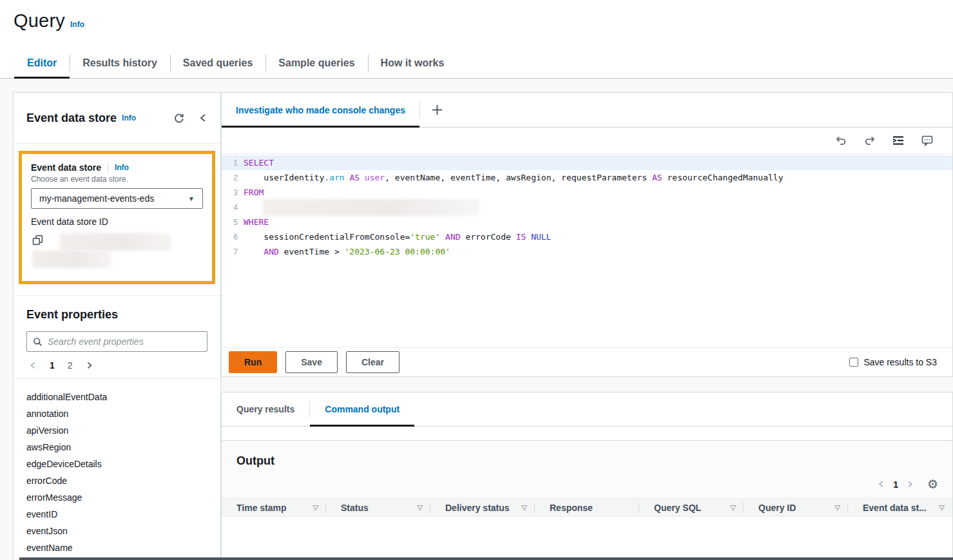 The height and width of the screenshot is (560, 953). Describe the element at coordinates (117, 469) in the screenshot. I see `event-properties-list: additionalEventDataannotationapiVersiona…` at that location.